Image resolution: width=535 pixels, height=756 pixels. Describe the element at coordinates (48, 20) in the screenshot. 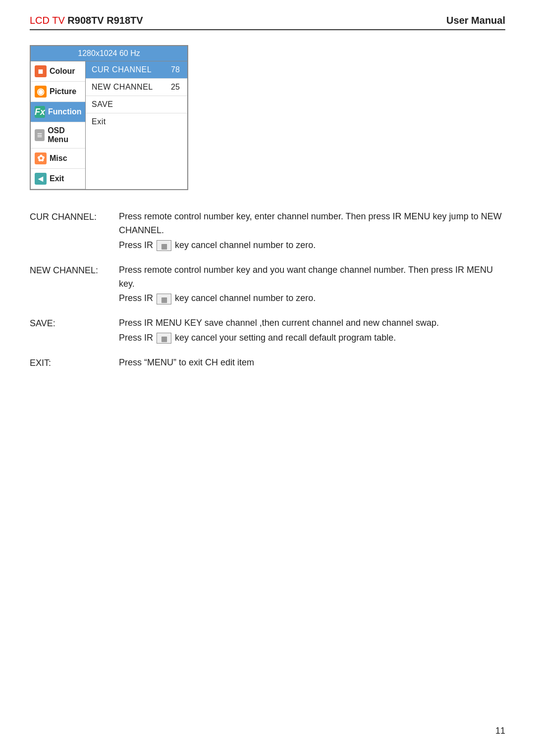

I see `brand-lcd: LCD TV` at that location.